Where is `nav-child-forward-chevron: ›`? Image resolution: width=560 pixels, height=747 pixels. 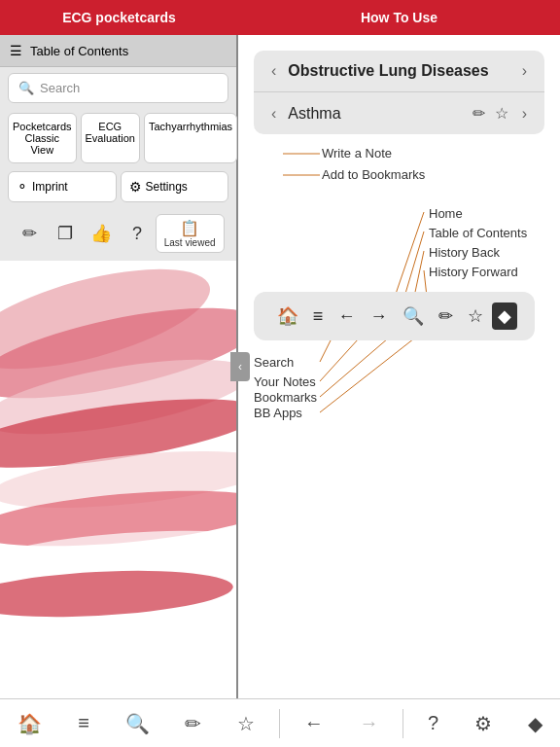 nav-child-forward-chevron: › is located at coordinates (525, 114).